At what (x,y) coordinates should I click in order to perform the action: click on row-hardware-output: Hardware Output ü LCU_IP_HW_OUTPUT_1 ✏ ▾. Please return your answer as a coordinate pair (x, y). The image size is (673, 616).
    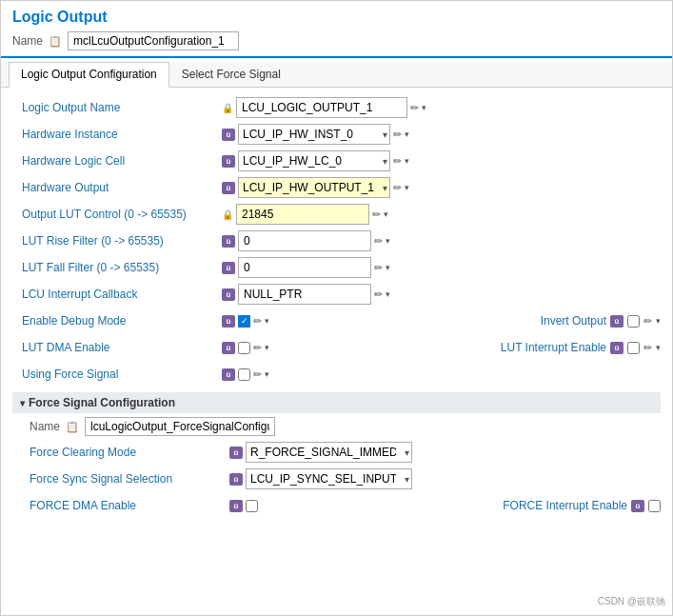
    Looking at the image, I should click on (337, 188).